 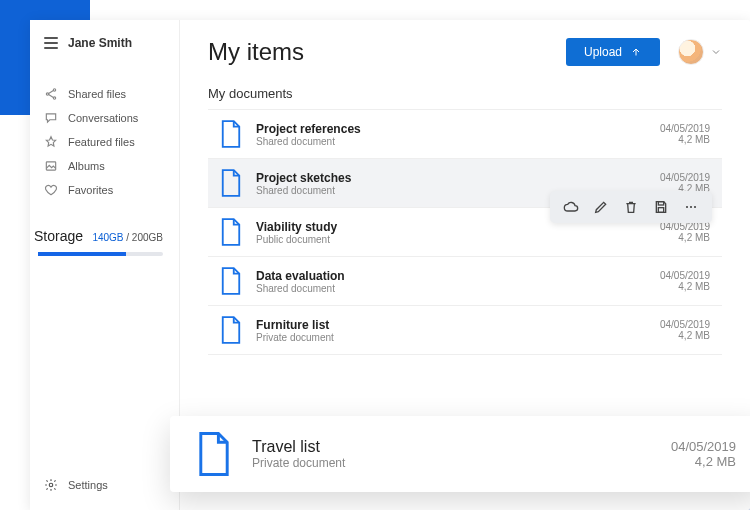 I want to click on image-icon, so click(x=51, y=166).